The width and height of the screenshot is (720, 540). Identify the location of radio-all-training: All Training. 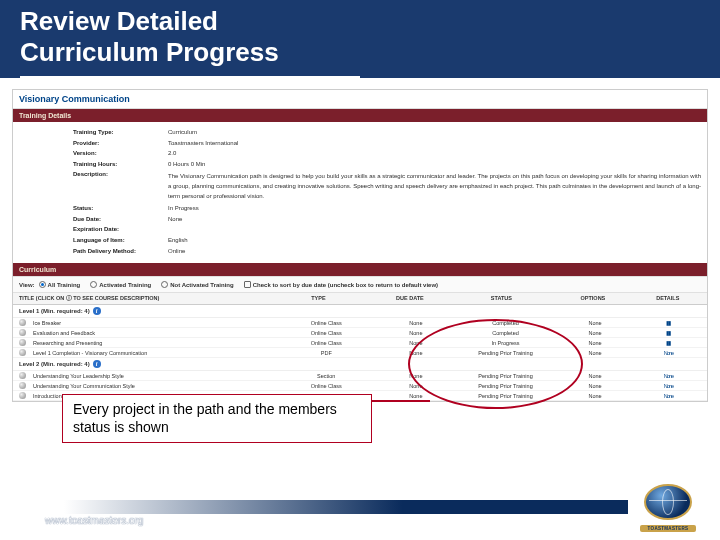
(60, 284).